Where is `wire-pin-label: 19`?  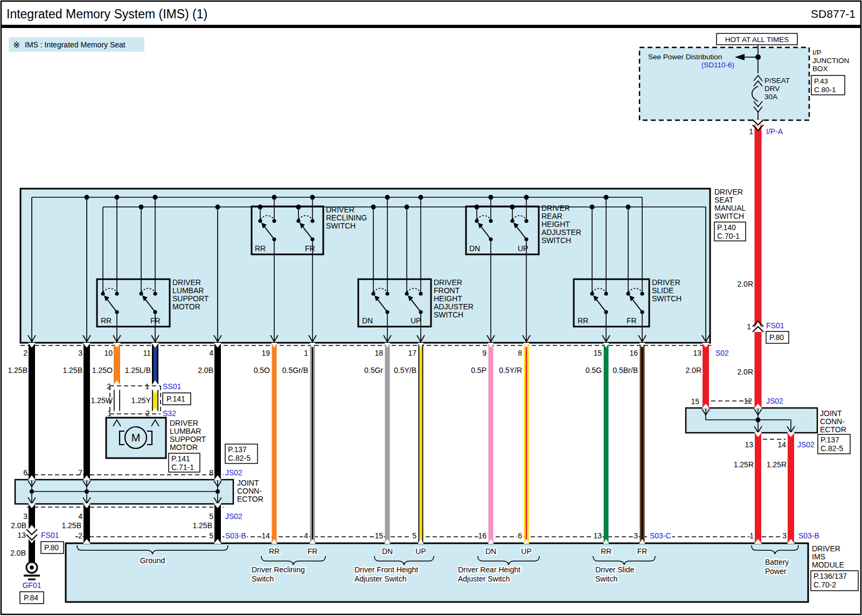
wire-pin-label: 19 is located at coordinates (266, 353).